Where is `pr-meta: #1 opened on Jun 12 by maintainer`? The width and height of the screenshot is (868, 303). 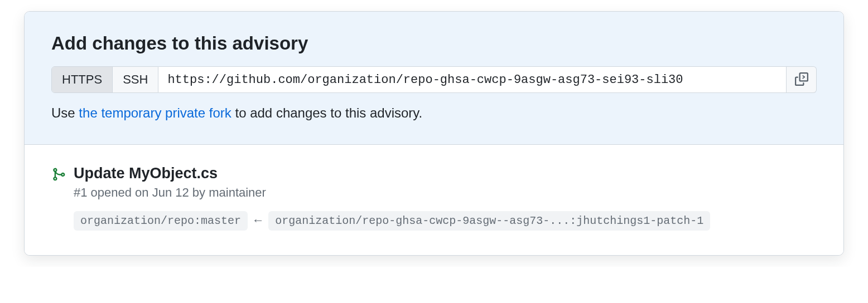
pr-meta: #1 opened on Jun 12 by maintainer is located at coordinates (445, 193).